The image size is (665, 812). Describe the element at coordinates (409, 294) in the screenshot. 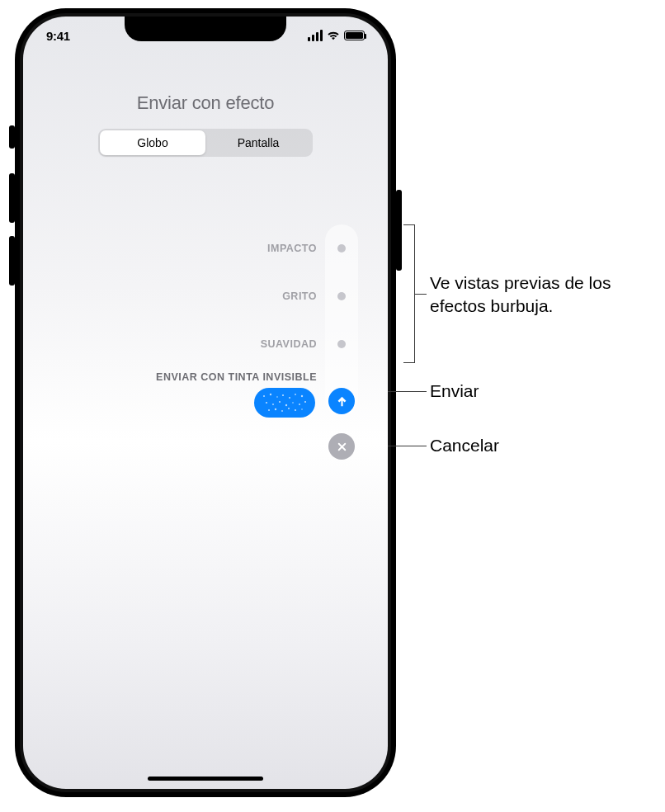

I see `callout-bracket` at that location.